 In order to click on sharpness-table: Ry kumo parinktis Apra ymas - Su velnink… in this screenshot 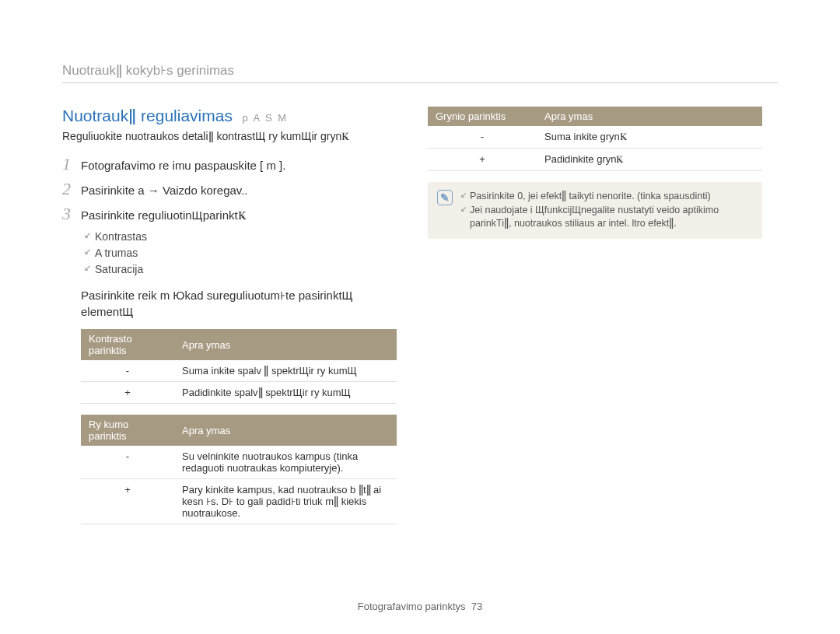, I will do `click(239, 470)`.